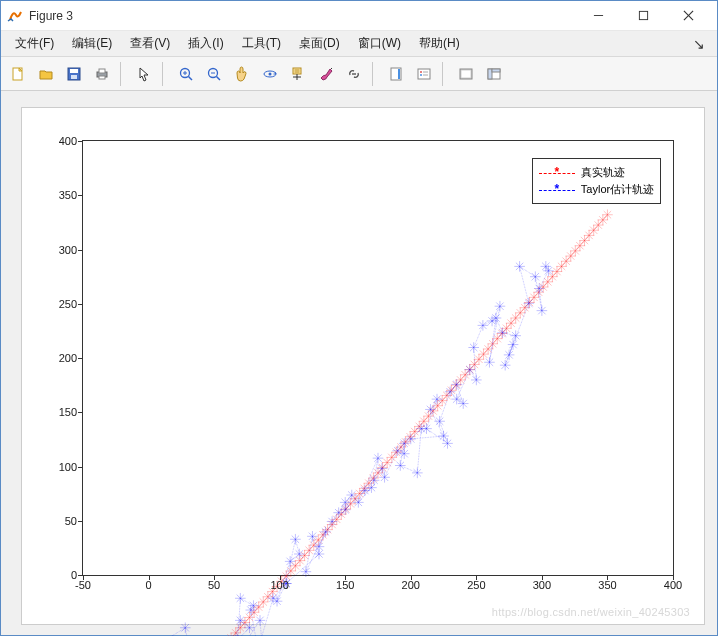  Describe the element at coordinates (396, 74) in the screenshot. I see `colorbar-button` at that location.